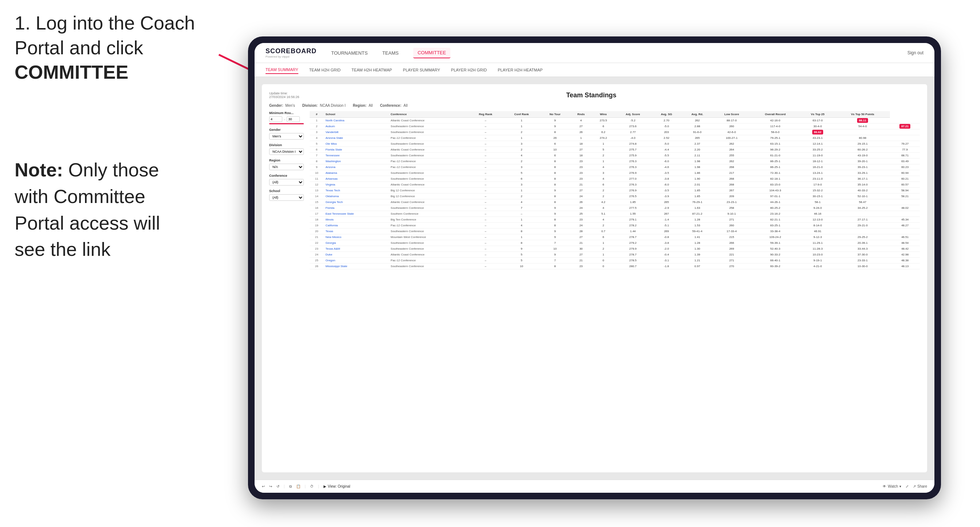 This screenshot has width=980, height=527. I want to click on tab-team-h2h-grid: TEAM H2H GRID, so click(325, 70).